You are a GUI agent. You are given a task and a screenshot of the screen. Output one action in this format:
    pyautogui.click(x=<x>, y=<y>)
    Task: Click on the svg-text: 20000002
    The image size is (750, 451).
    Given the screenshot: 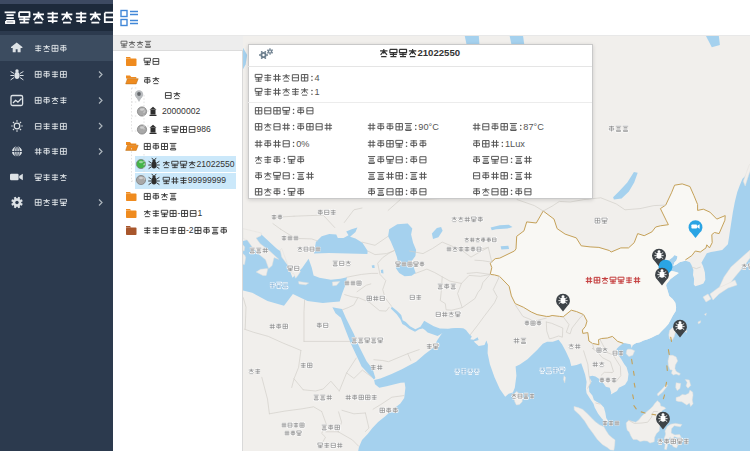 What is the action you would take?
    pyautogui.click(x=181, y=111)
    